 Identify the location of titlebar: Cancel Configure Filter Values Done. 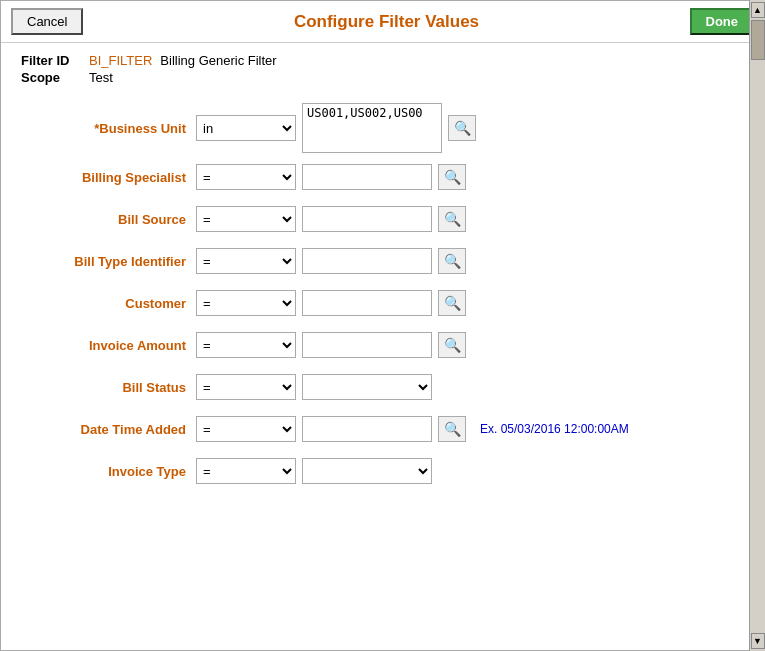
(382, 22).